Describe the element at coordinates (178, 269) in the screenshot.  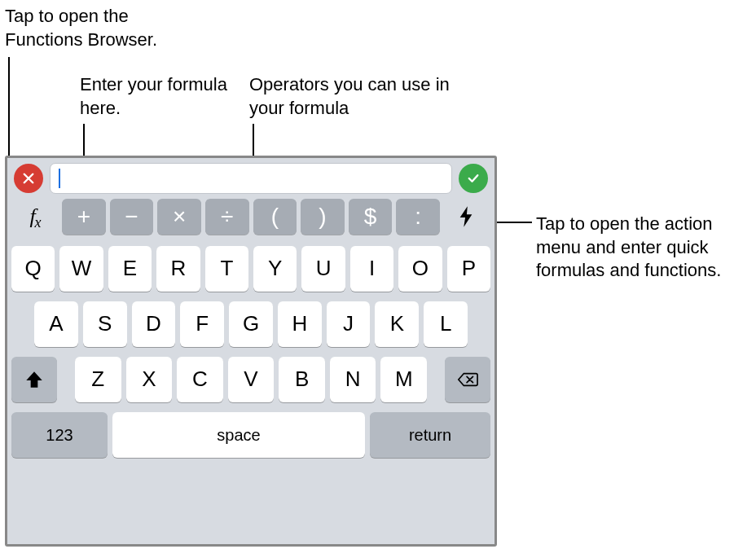
I see `key-r: R` at that location.